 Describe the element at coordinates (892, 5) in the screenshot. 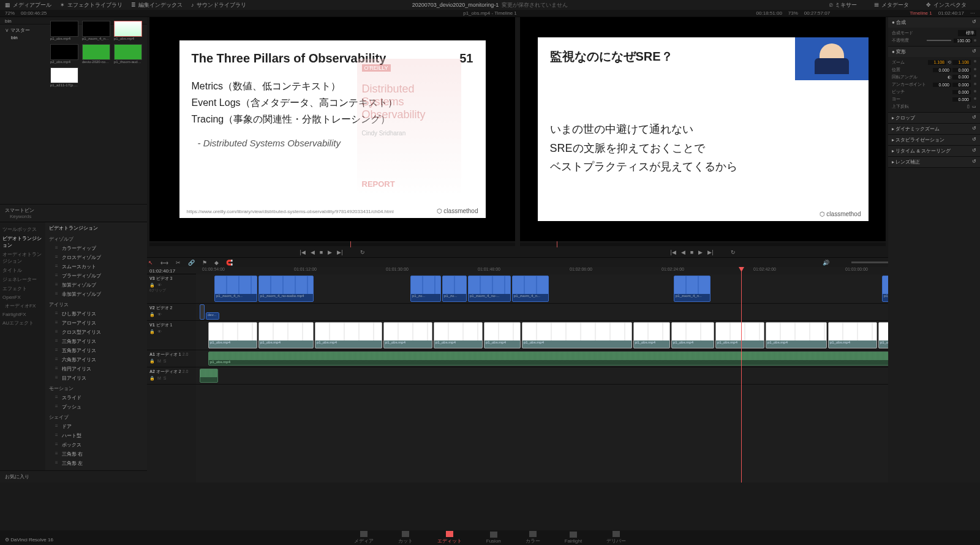

I see `metadata-tab: 𝌆メタデータ` at that location.